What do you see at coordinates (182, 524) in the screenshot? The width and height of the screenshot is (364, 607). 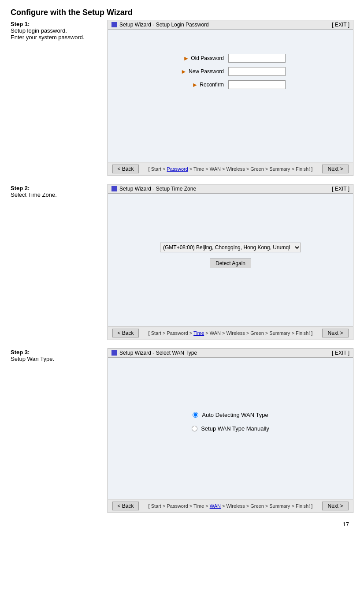 I see `page-number: 17` at bounding box center [182, 524].